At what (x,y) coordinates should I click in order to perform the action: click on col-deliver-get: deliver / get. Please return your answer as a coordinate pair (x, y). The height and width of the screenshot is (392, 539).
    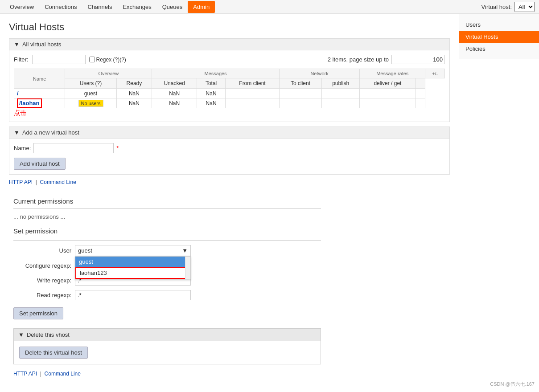
    Looking at the image, I should click on (388, 84).